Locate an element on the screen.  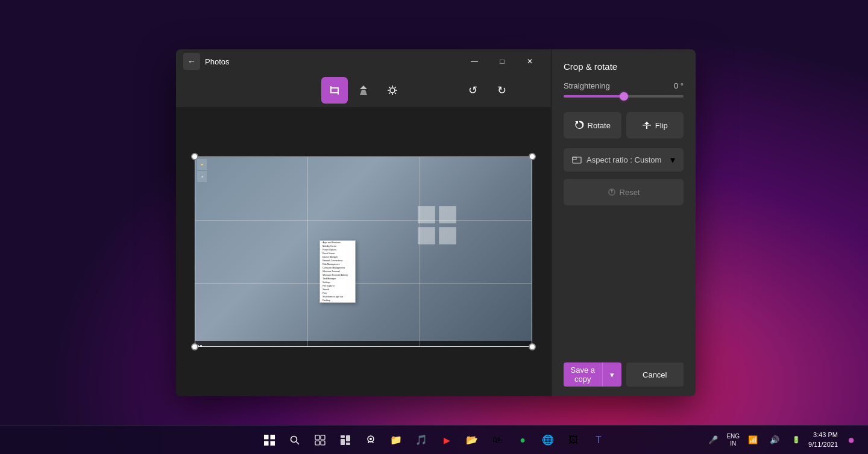
aspect-ratio-section: Aspect ratio : Custom ▾ is located at coordinates (623, 164).